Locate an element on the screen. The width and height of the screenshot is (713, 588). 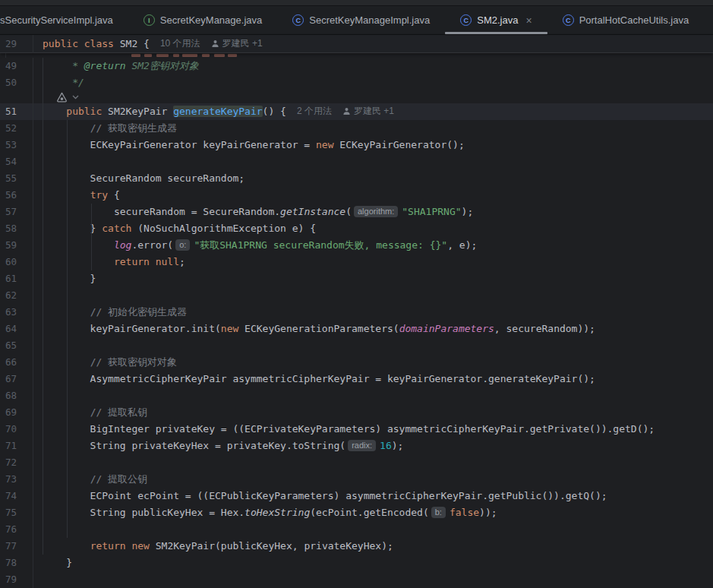
usages-hint: 10 个用法 is located at coordinates (181, 43).